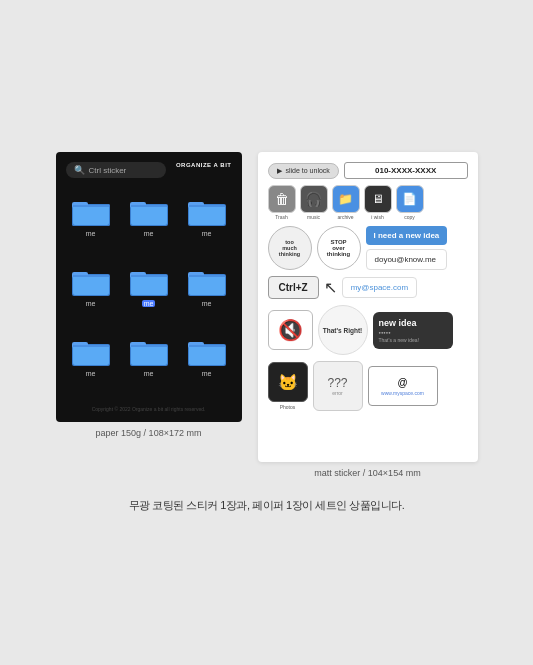 The height and width of the screenshot is (665, 533). Describe the element at coordinates (149, 304) in the screenshot. I see `folder-label-selected: me` at that location.